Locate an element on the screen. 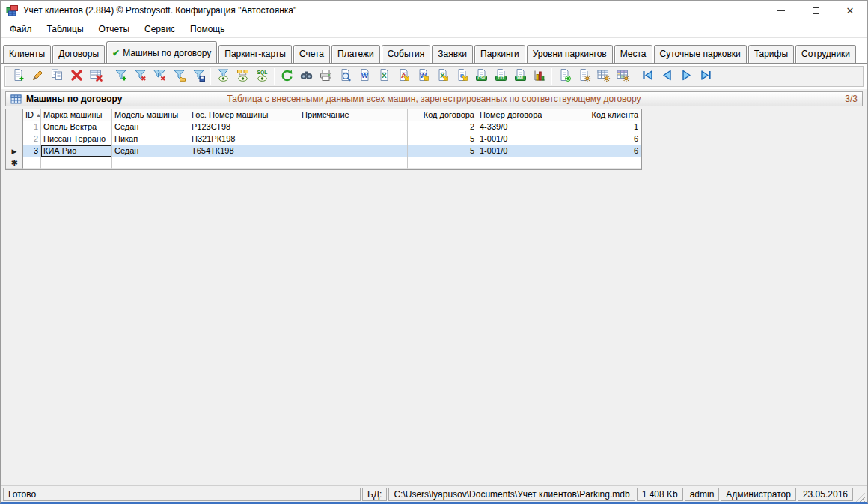 This screenshot has width=868, height=504. maximize-button is located at coordinates (816, 10).